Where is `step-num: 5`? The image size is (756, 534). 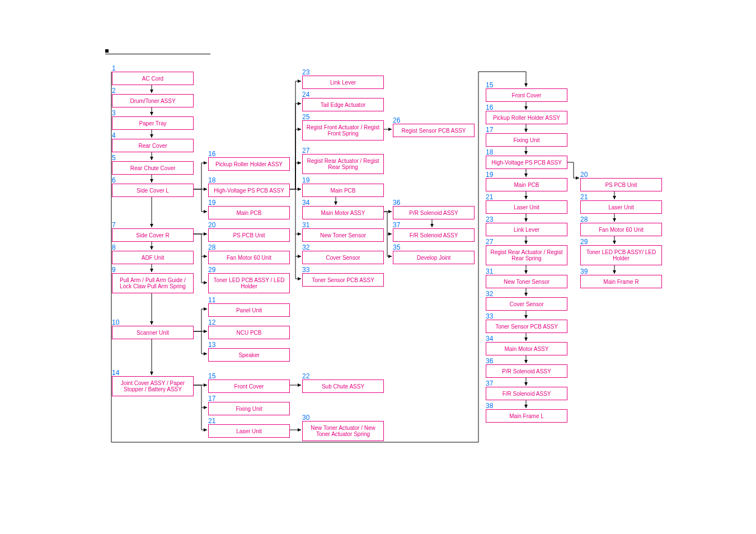
step-num: 5 is located at coordinates (114, 158).